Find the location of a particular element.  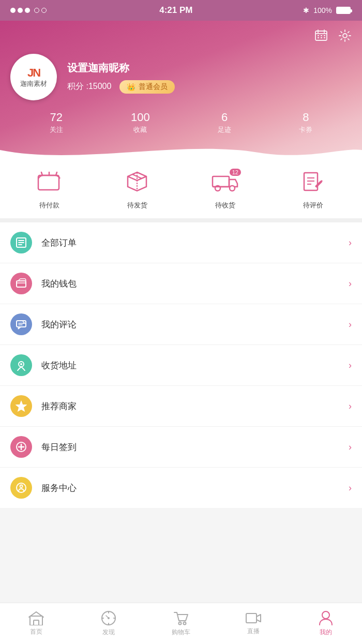

stats-row: 72 关注 100 收藏 6 足迹 8 卡券 is located at coordinates (181, 123).